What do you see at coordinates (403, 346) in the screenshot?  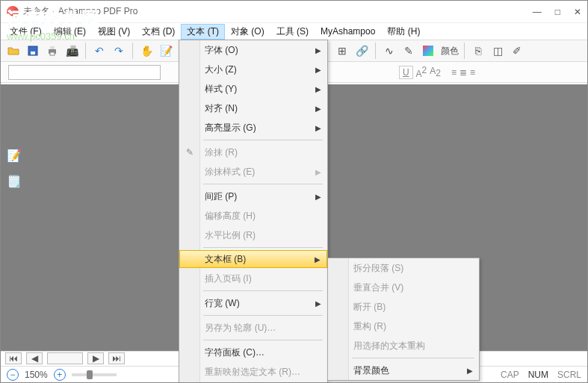 I see `submenu-rebuild-selection: 用选择的文本重构` at bounding box center [403, 346].